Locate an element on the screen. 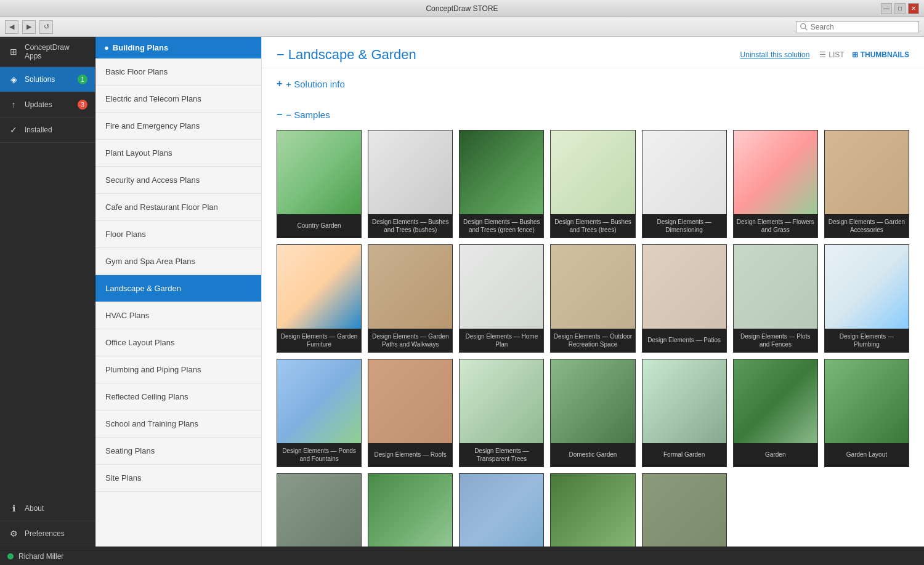 This screenshot has height=565, width=924. nav-item-landscape: Landscape & Garden is located at coordinates (179, 289).